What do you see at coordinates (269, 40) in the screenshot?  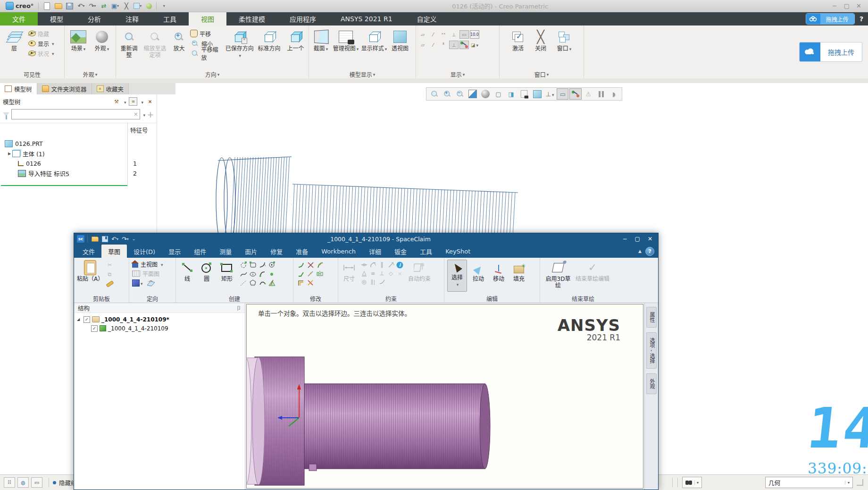 I see `standard-orientation-button: 标准方向` at bounding box center [269, 40].